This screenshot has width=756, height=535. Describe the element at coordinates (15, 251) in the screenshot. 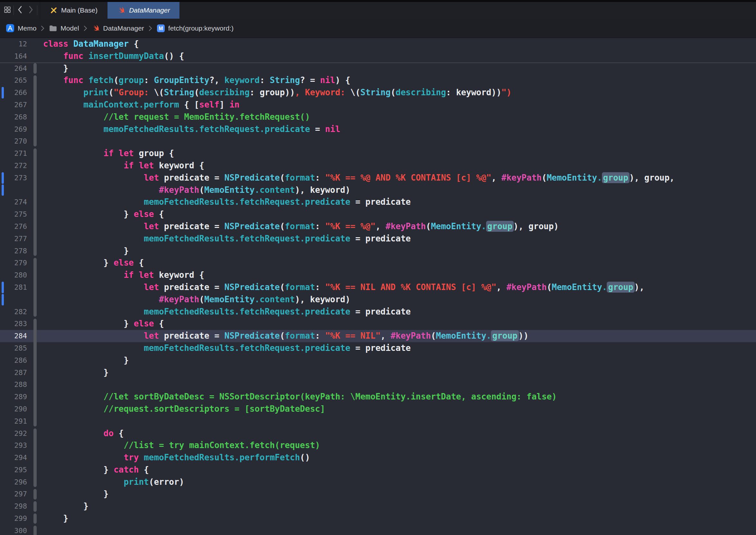

I see `line-number: 278` at that location.